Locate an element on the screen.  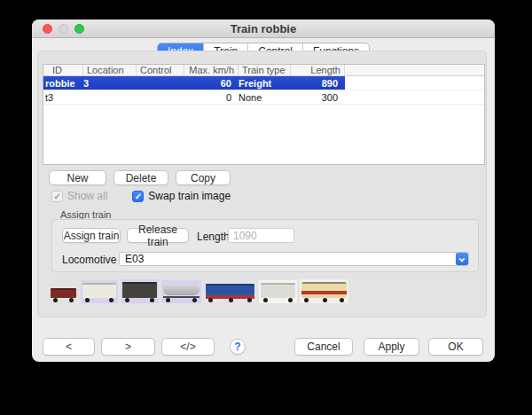
column-header-control: Control is located at coordinates (160, 70).